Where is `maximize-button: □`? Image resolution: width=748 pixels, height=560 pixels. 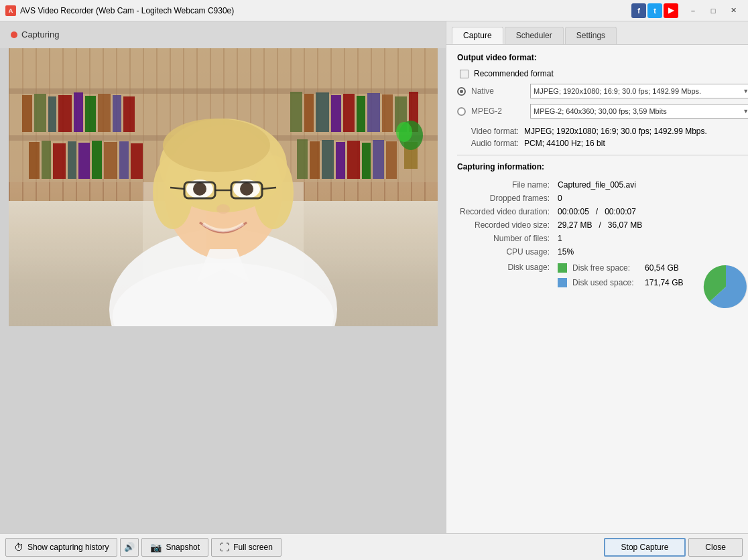
maximize-button: □ is located at coordinates (713, 11).